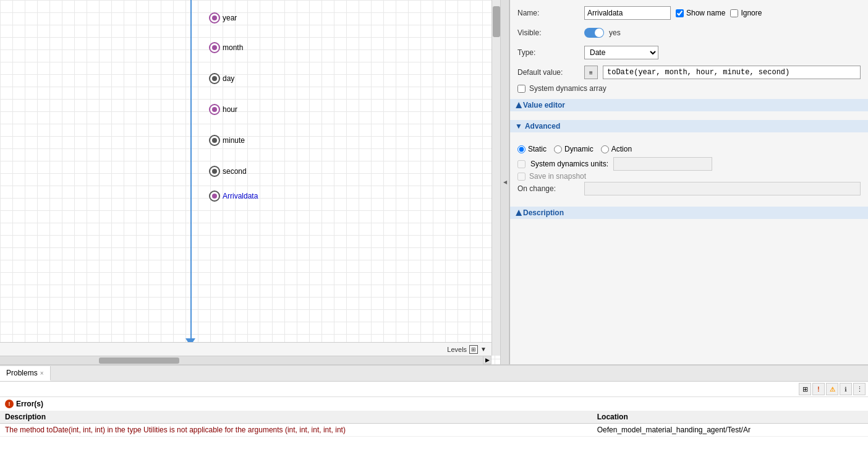 Image resolution: width=868 pixels, height=454 pixels. What do you see at coordinates (621, 53) in the screenshot?
I see `type-select: DateIntegerDoubleBooleanString` at bounding box center [621, 53].